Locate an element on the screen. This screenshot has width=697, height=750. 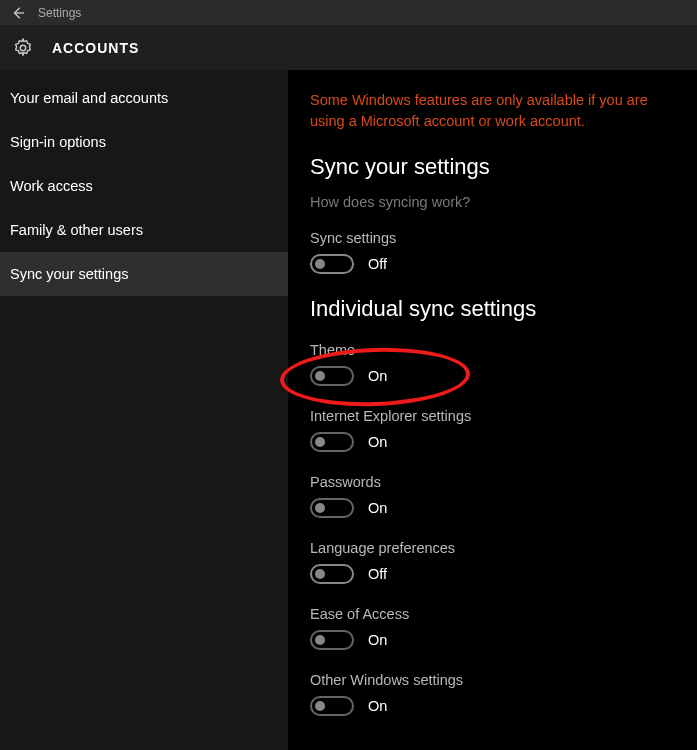
sync-settings-label: Sync settings is located at coordinates (492, 238).